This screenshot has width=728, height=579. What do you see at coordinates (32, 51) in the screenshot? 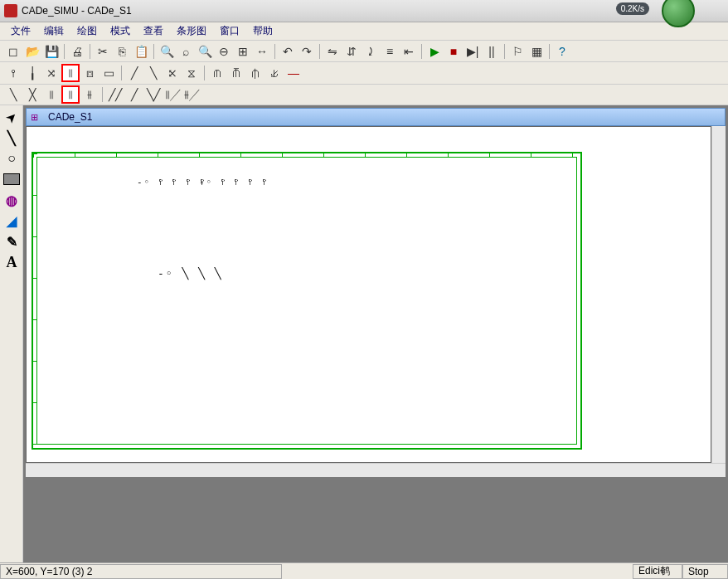
I see `open-icon: 📂` at bounding box center [32, 51].